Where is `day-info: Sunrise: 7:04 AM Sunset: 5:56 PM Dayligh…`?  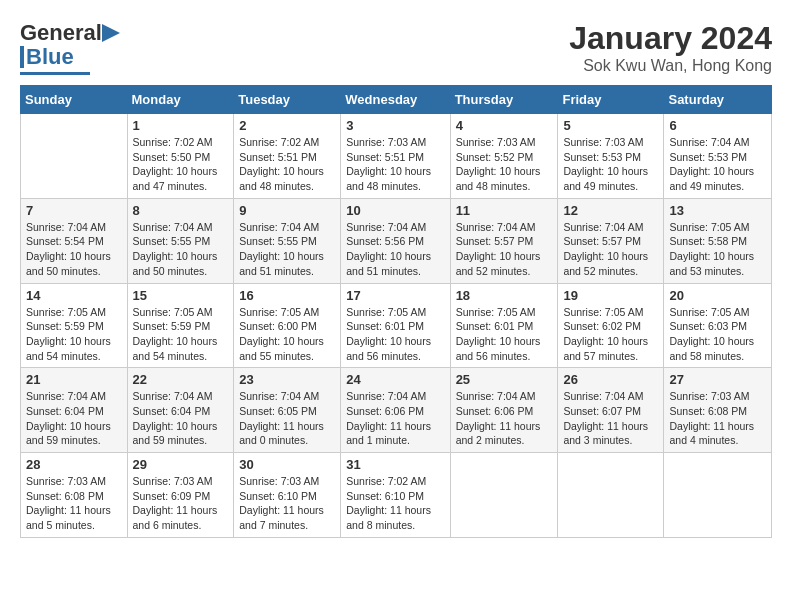 day-info: Sunrise: 7:04 AM Sunset: 5:56 PM Dayligh… is located at coordinates (395, 250).